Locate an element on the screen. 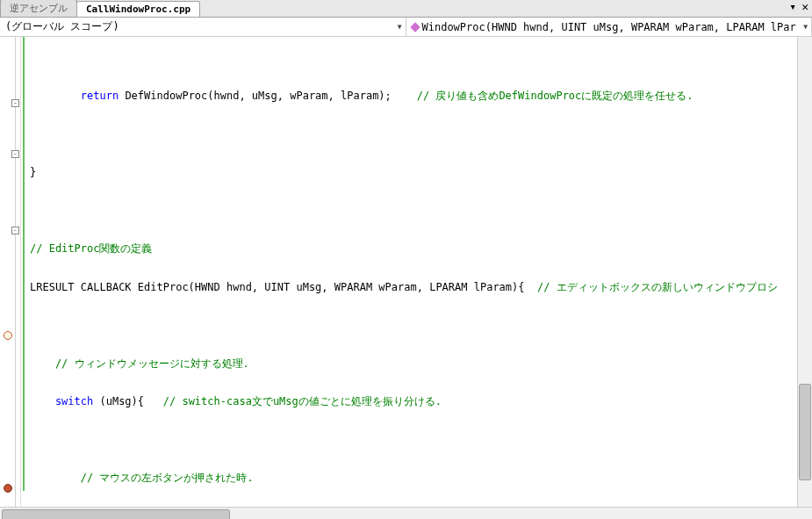 The height and width of the screenshot is (519, 812). tab-disassembly: 逆アセンブル is located at coordinates (39, 9).